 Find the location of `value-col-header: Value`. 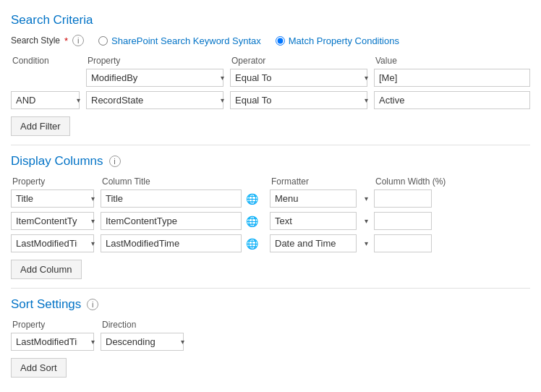

value-col-header: Value is located at coordinates (385, 61).